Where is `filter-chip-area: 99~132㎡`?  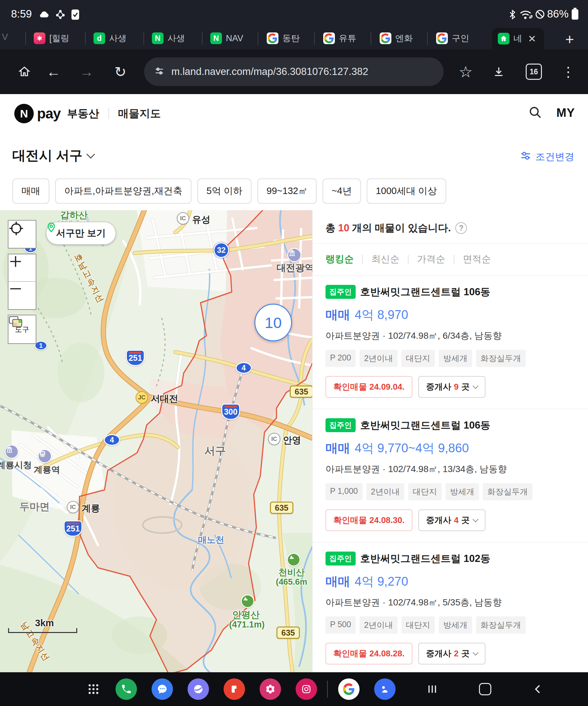
filter-chip-area: 99~132㎡ is located at coordinates (287, 191).